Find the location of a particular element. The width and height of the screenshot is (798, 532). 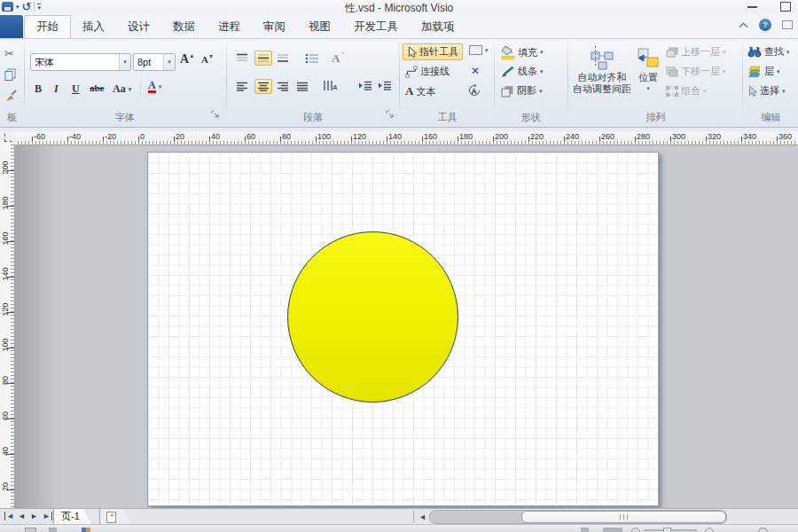

auto-align-space-button: 自动对齐和 自动调整间距 is located at coordinates (602, 77).